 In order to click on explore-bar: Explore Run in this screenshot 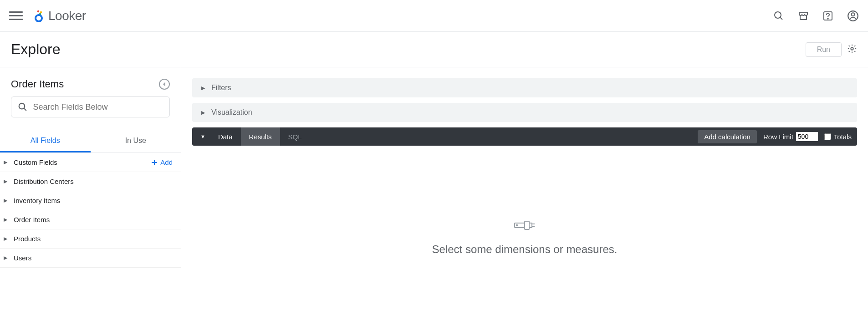, I will do `click(434, 50)`.